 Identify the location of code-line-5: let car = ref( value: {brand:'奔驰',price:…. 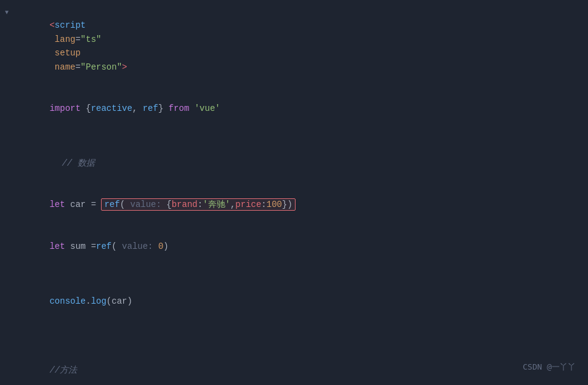
(294, 205).